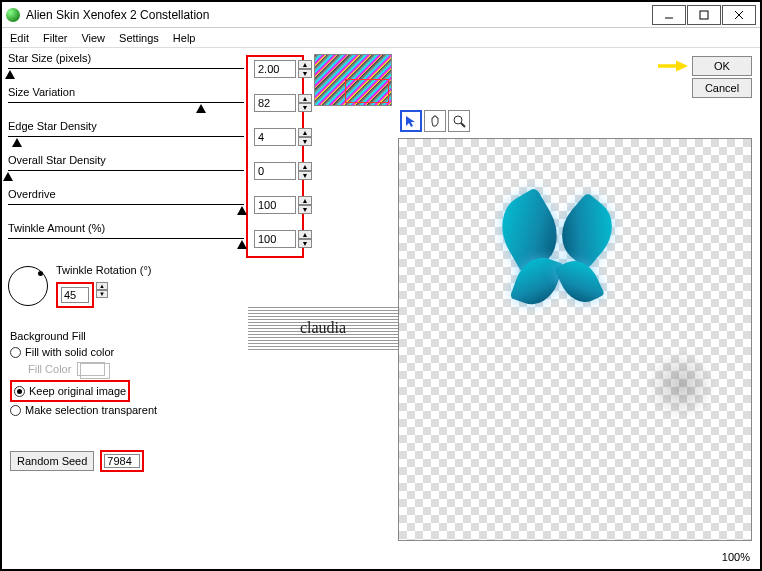 Image resolution: width=762 pixels, height=571 pixels. What do you see at coordinates (20, 38) in the screenshot?
I see `menu-edit: Edit` at bounding box center [20, 38].